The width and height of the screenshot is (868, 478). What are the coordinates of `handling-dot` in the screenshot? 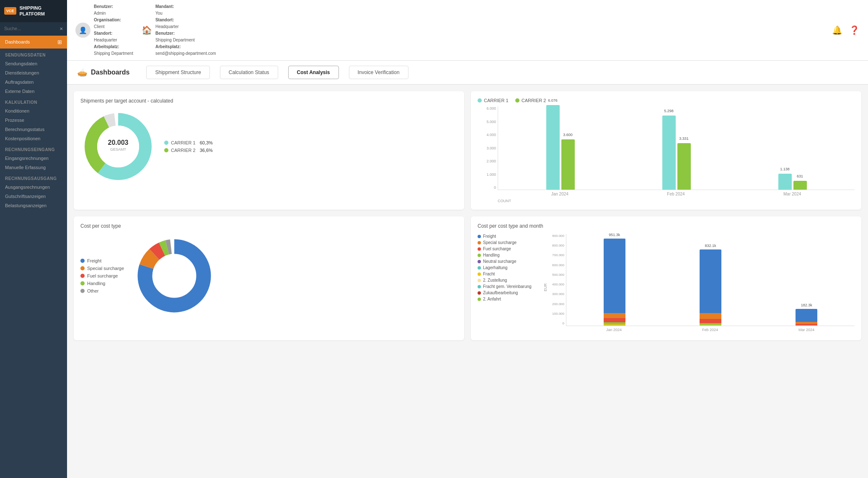 It's located at (83, 283).